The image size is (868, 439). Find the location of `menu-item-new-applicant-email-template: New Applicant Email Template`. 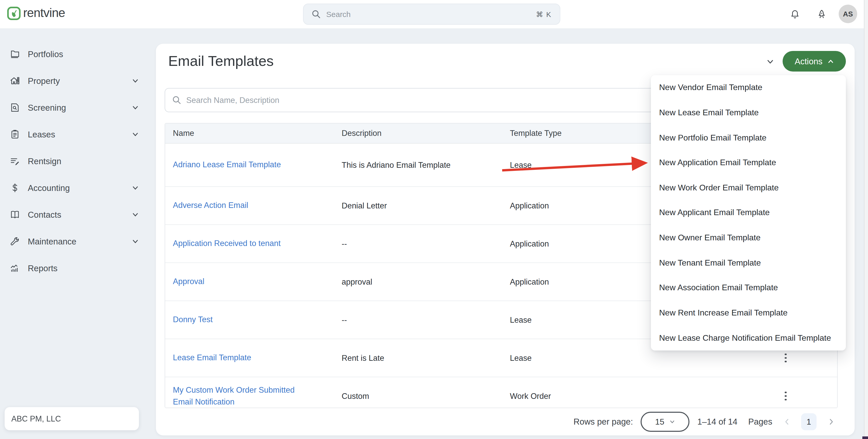

menu-item-new-applicant-email-template: New Applicant Email Template is located at coordinates (748, 213).